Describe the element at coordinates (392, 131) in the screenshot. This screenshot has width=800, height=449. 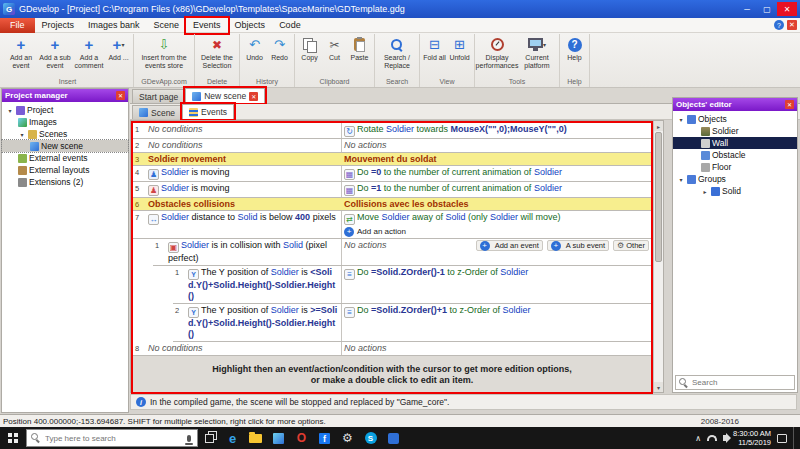
I see `event-row-1: 1 No conditions ↻Rotate Soldier towards …` at that location.